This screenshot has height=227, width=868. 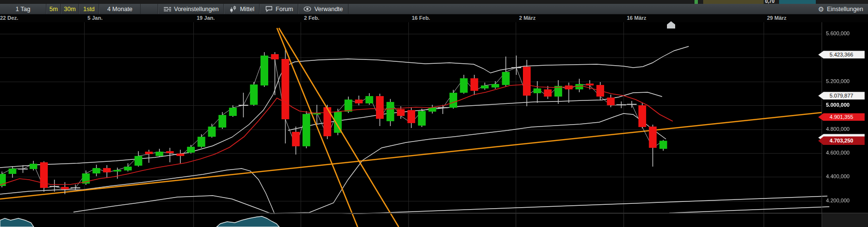 I want to click on price-label: 4.400,000, so click(x=838, y=176).